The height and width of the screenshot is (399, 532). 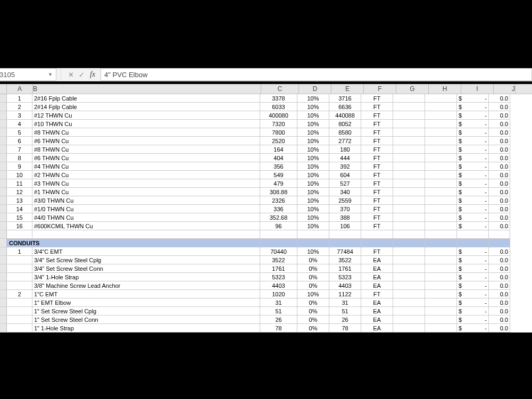 I want to click on cell-description: #12 THWN Cu, so click(x=146, y=115).